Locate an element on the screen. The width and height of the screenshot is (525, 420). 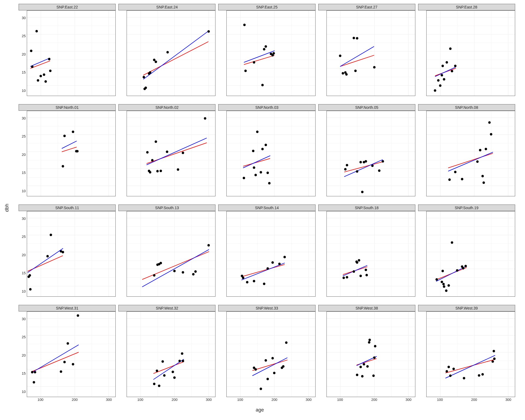
y-tick: 15 is located at coordinates (24, 374).